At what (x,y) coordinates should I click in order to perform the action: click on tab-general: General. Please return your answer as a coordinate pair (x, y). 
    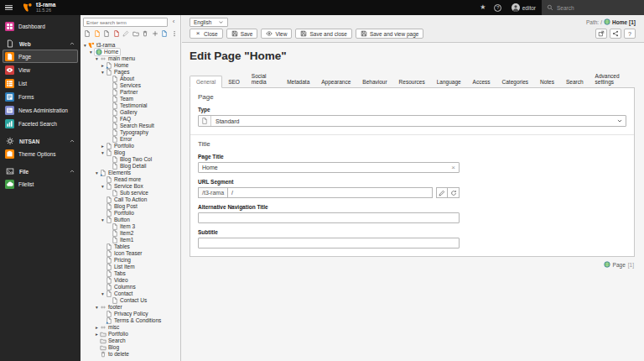
    Looking at the image, I should click on (206, 82).